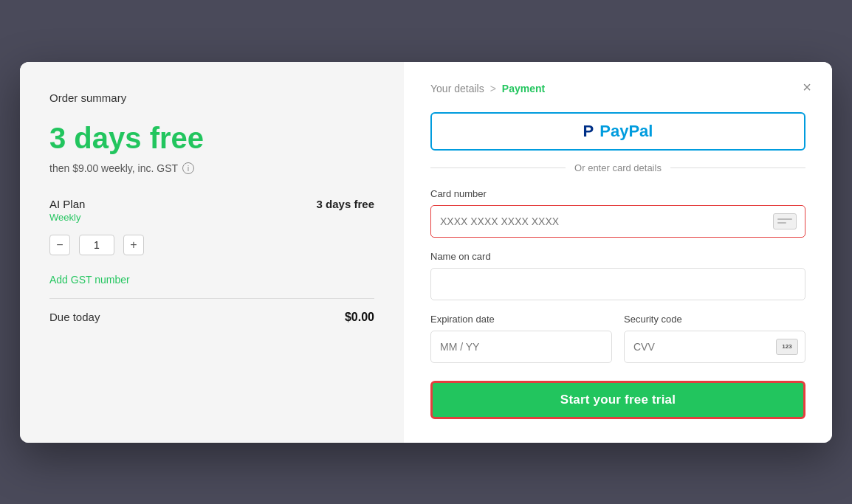 The height and width of the screenshot is (504, 852). What do you see at coordinates (521, 338) in the screenshot?
I see `expiration-field: Expiration date` at bounding box center [521, 338].